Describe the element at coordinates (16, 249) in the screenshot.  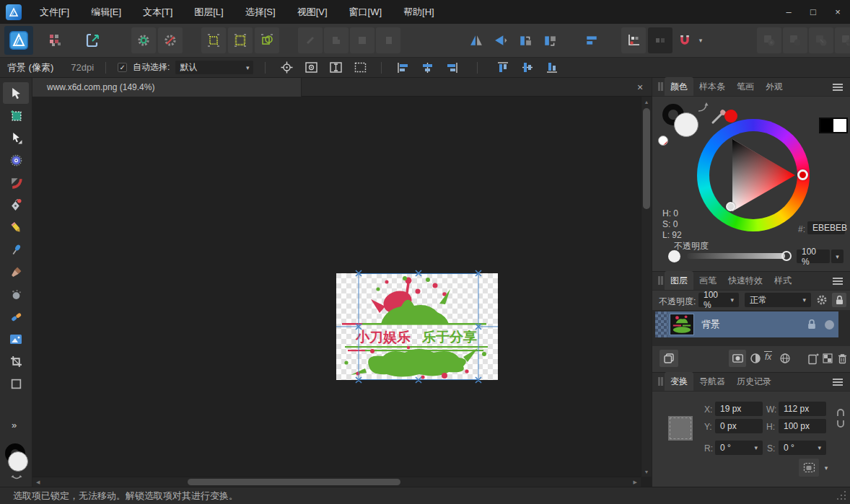
I see `vector-brush-tool` at that location.